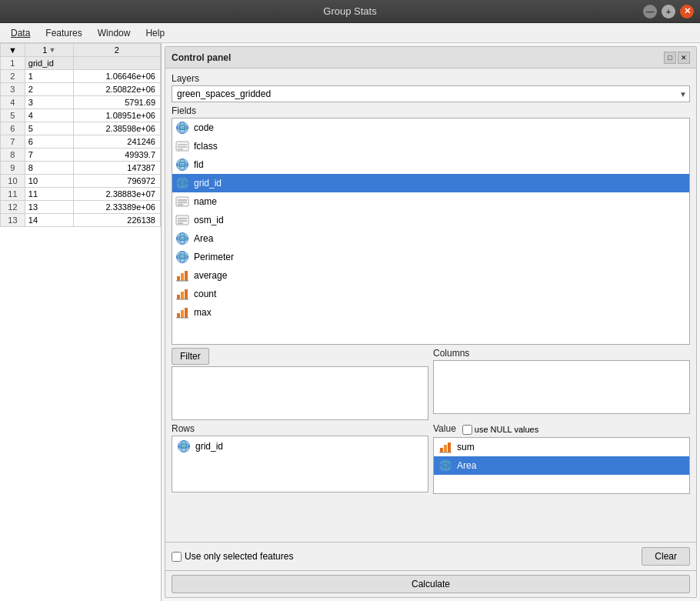 The height and width of the screenshot is (601, 700). Describe the element at coordinates (431, 459) in the screenshot. I see `rows-value-row: Rows grid_id Value use NULL values` at that location.